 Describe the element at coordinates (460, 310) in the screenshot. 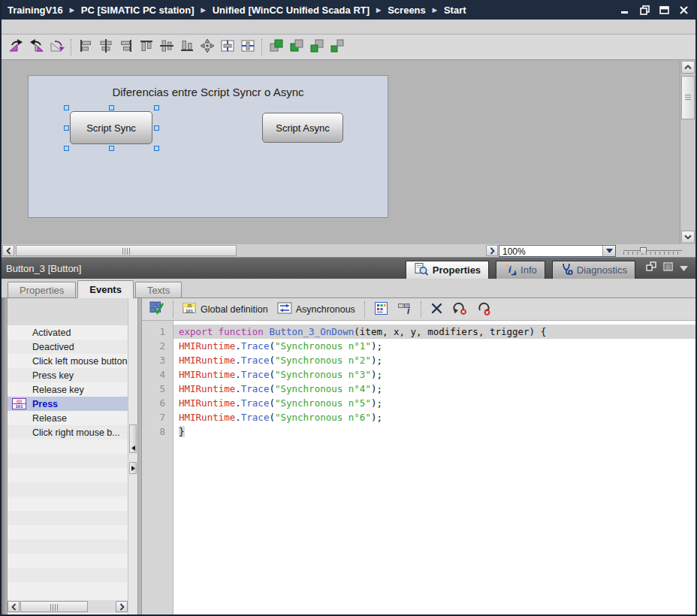

I see `undo-delete-button` at that location.